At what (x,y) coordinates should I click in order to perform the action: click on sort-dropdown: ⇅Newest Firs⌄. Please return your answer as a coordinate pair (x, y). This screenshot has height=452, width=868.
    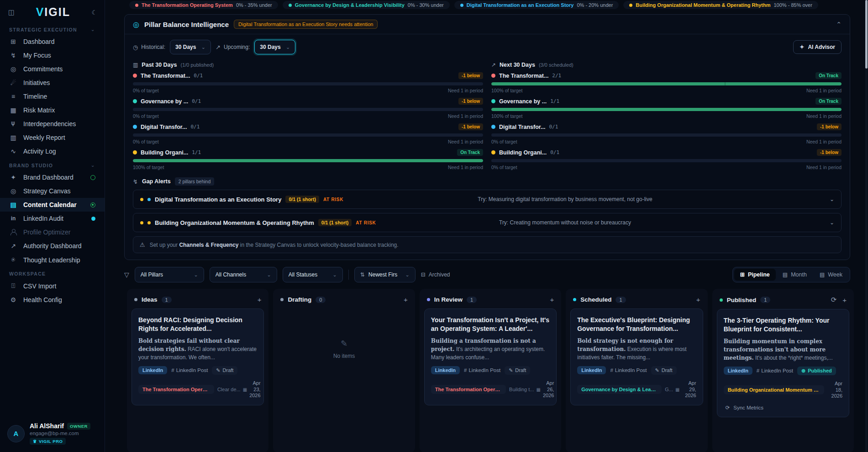
    Looking at the image, I should click on (385, 275).